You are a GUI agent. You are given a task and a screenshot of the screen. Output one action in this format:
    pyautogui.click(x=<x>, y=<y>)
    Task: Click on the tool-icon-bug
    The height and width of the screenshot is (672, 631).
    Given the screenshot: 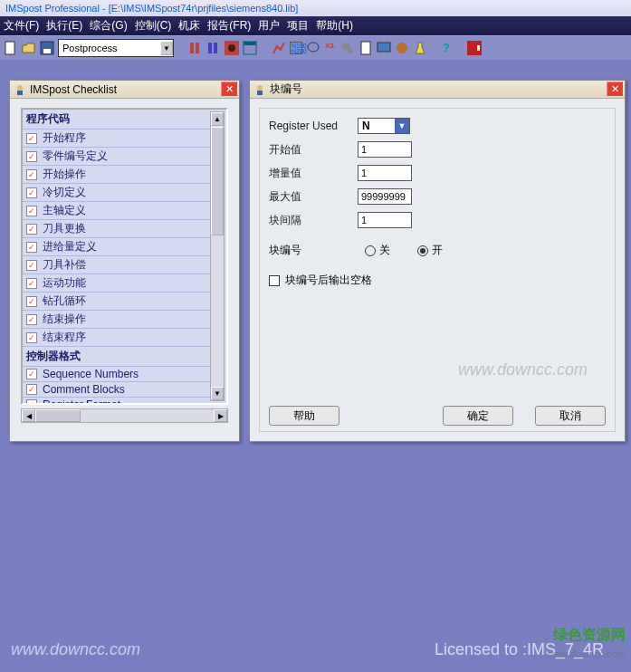 What is the action you would take?
    pyautogui.click(x=232, y=48)
    